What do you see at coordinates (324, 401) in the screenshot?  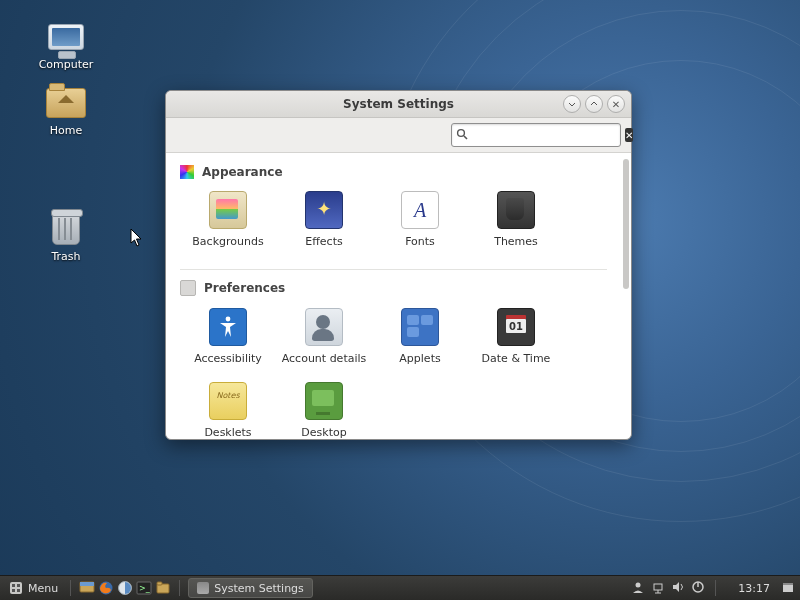 I see `desktop-settings-icon` at bounding box center [324, 401].